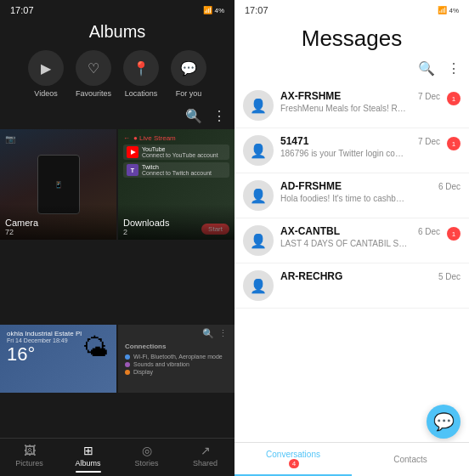  Describe the element at coordinates (454, 68) in the screenshot. I see `messages-more-icon: ⋮` at that location.